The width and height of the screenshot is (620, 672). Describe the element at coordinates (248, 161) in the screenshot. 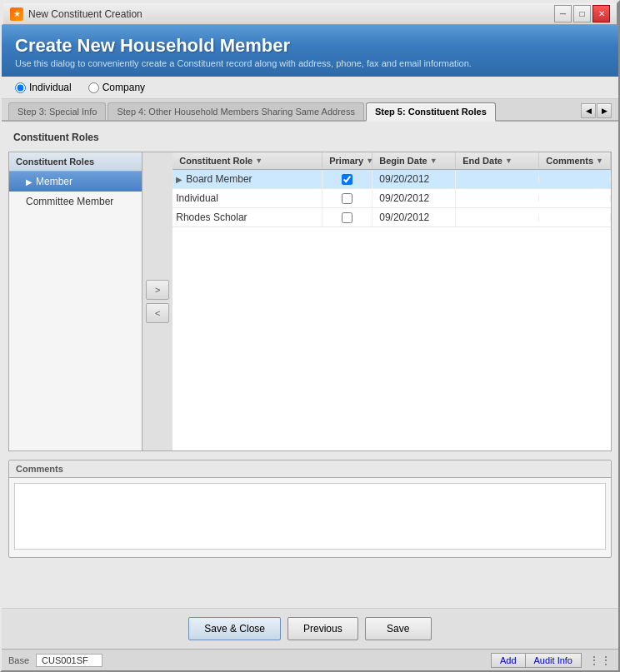

I see `col-constituent-role: Constituent Role ▼` at that location.